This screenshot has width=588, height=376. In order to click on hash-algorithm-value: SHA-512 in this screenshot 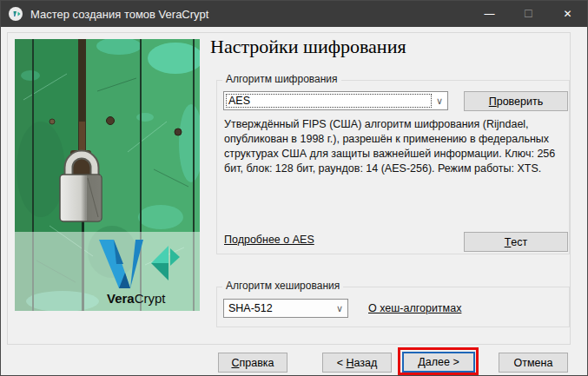, I will do `click(278, 308)`.